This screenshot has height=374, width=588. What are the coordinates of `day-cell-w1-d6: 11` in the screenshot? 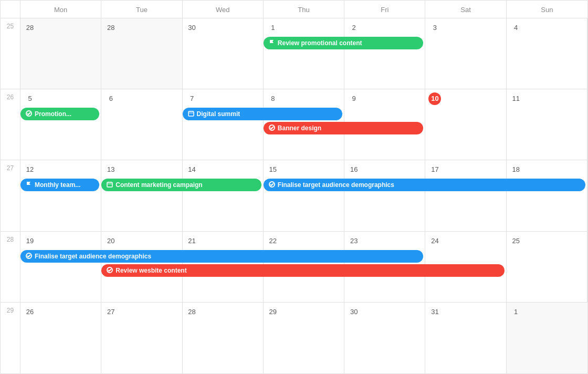 It's located at (547, 124).